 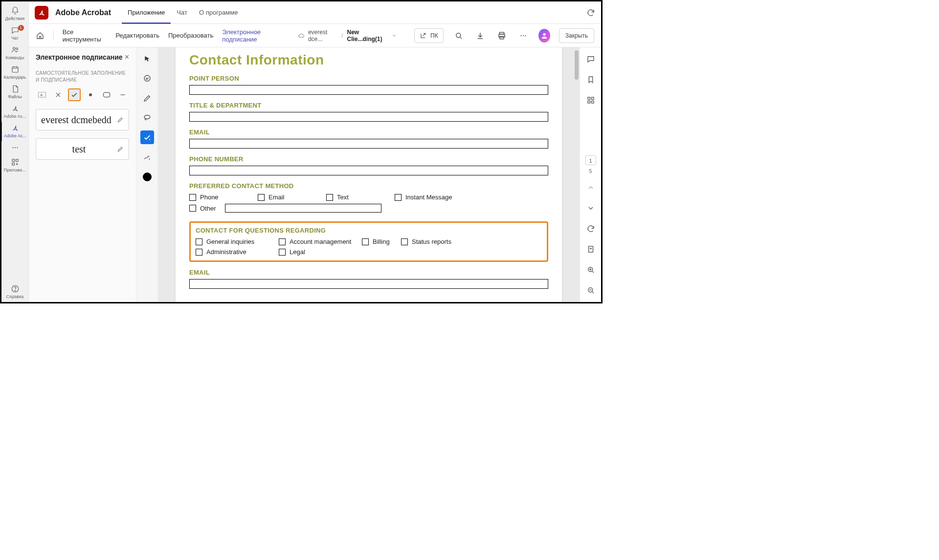 What do you see at coordinates (182, 13) in the screenshot?
I see `tab-chat: Чат` at bounding box center [182, 13].